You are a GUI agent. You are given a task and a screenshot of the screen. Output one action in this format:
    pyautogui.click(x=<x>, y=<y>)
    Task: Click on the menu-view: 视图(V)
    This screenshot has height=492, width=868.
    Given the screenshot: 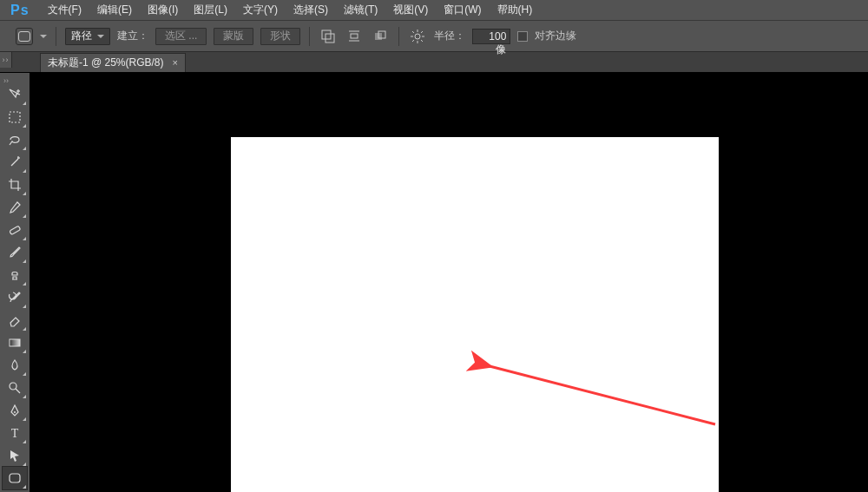 What is the action you would take?
    pyautogui.click(x=411, y=10)
    